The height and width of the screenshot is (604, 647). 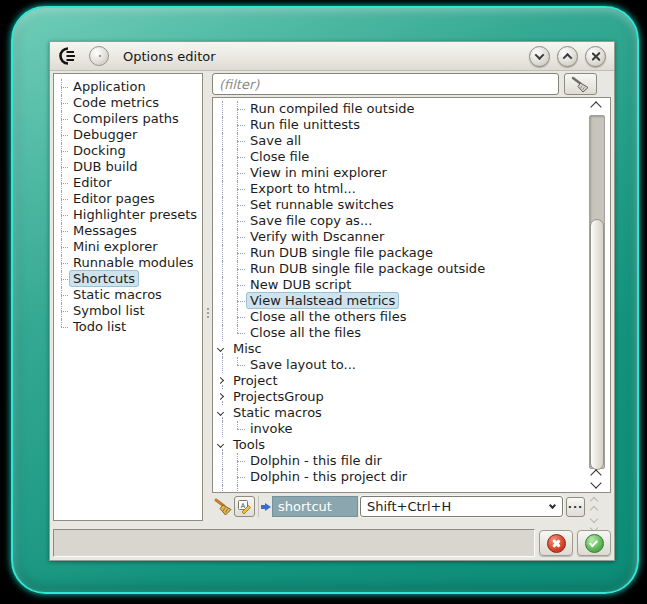 What do you see at coordinates (128, 119) in the screenshot?
I see `sidebar-item: Compilers paths` at bounding box center [128, 119].